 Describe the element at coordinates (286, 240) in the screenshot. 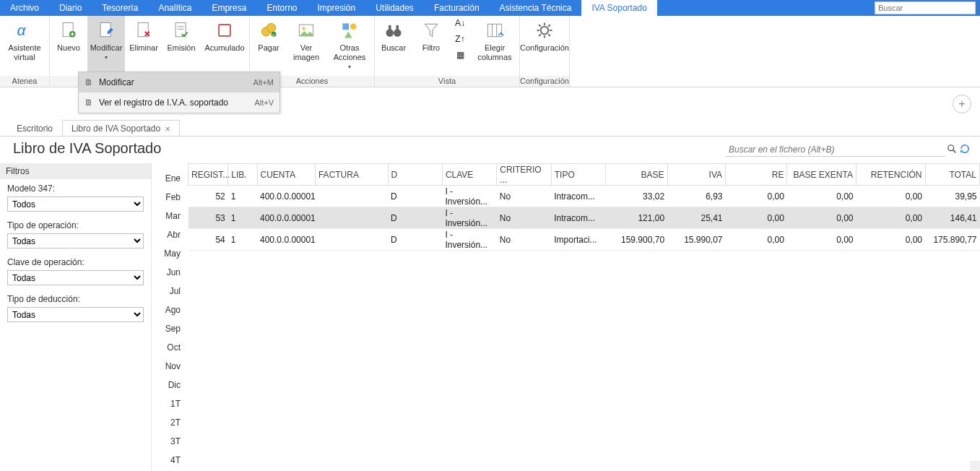

I see `cell: 400.0.0.00001` at that location.